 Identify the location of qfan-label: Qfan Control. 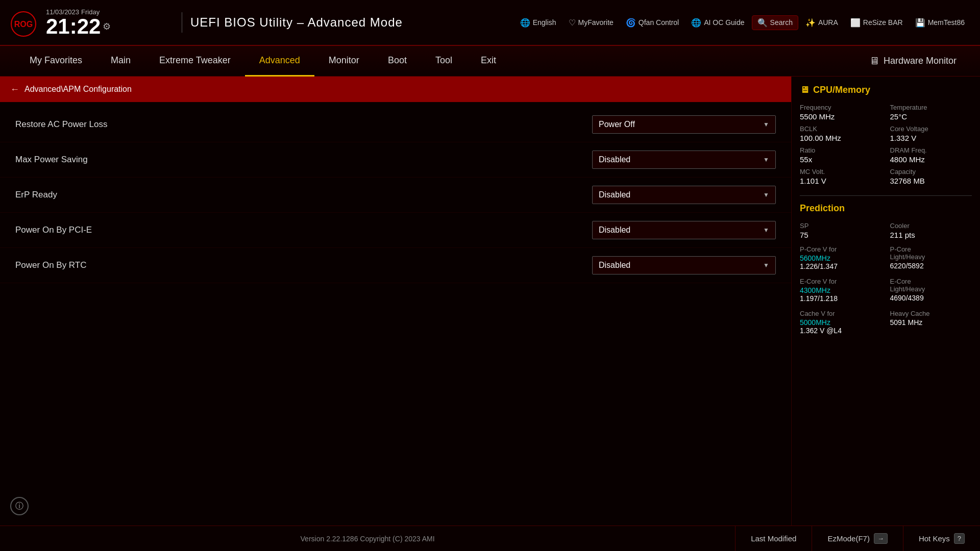
(658, 22).